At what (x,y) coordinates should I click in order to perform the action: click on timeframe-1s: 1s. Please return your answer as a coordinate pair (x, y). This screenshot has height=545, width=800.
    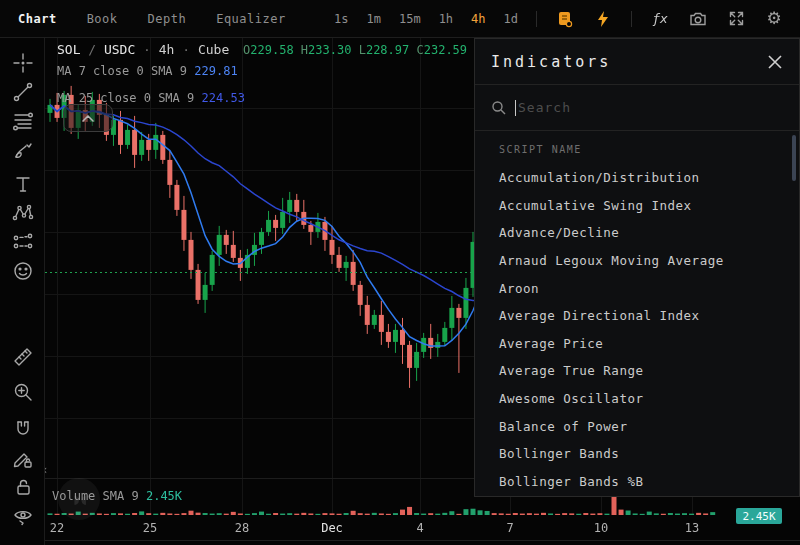
    Looking at the image, I should click on (341, 19).